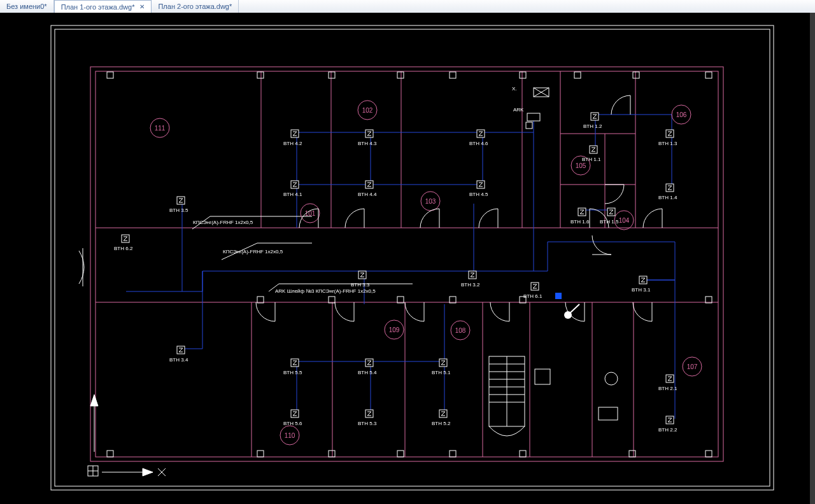  Describe the element at coordinates (609, 216) in the screenshot. I see `detector: BTH 1.5` at that location.